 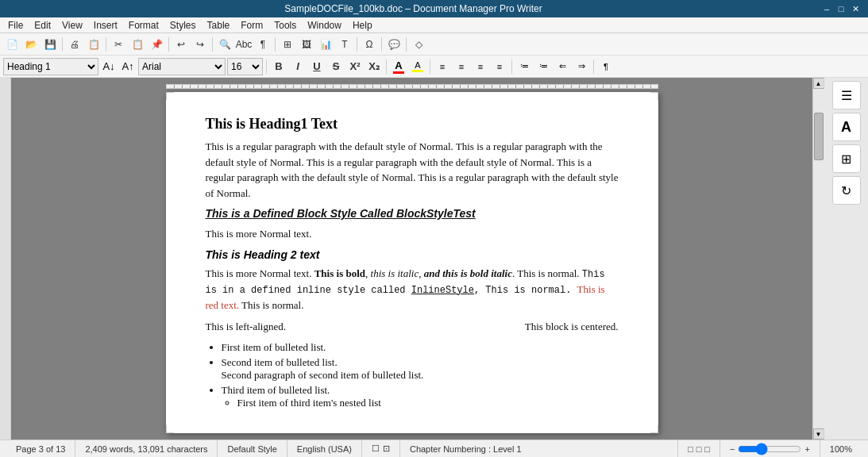 I want to click on zoom-in-icon: +, so click(x=807, y=449).